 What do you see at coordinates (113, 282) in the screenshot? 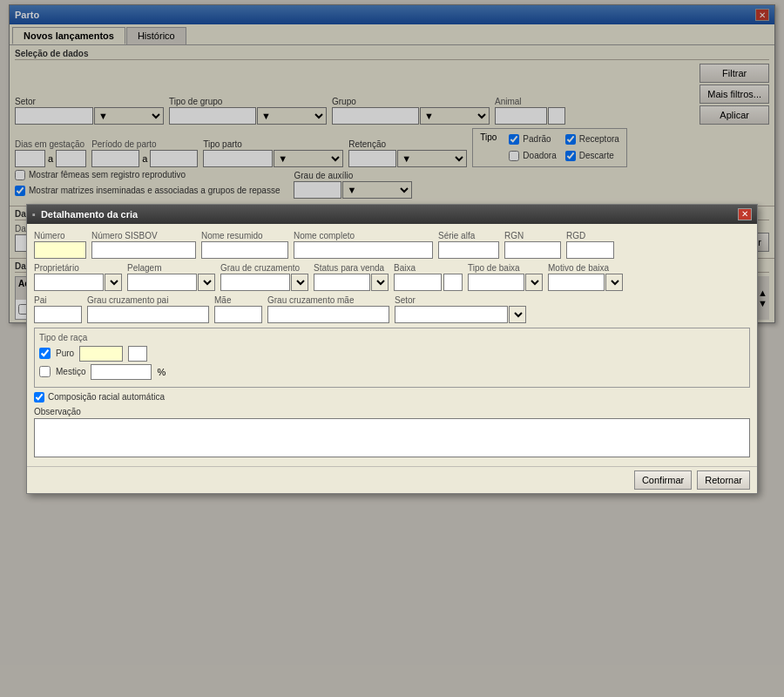
I see `modal-proprietario-select: ▼` at bounding box center [113, 282].